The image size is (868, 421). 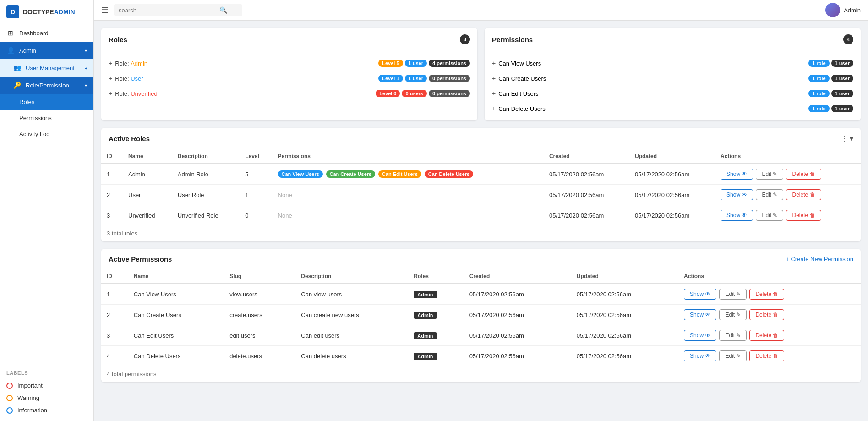 I want to click on cell-roles: Admin, so click(x=436, y=335).